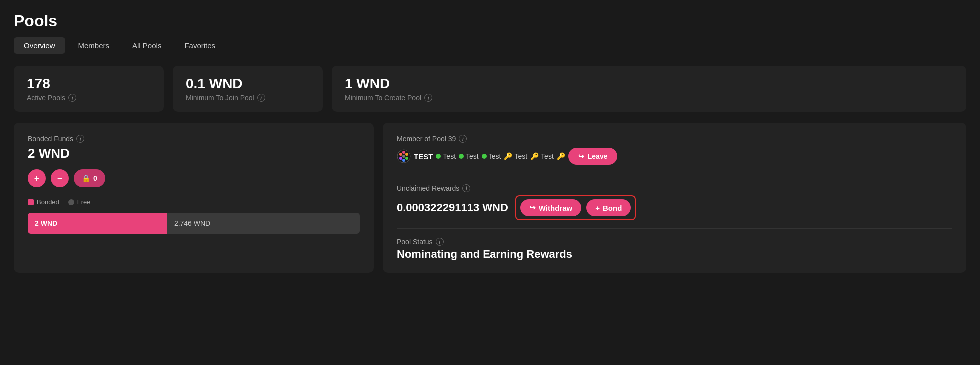 The height and width of the screenshot is (365, 980). Describe the element at coordinates (532, 208) in the screenshot. I see `withdraw-arrow-icon: ↪` at that location.